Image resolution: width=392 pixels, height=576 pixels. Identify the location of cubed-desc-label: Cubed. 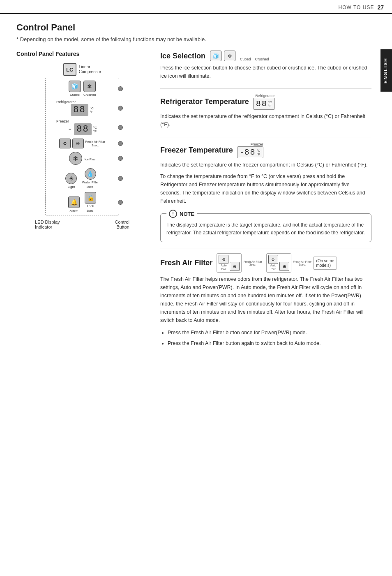
(246, 59).